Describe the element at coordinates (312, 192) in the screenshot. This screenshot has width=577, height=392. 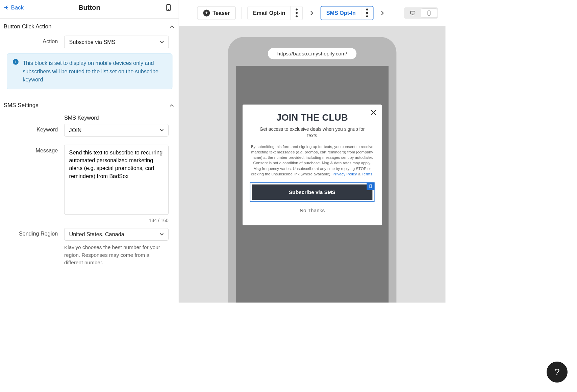
I see `subscribe-button: Subscribe via SMS` at that location.